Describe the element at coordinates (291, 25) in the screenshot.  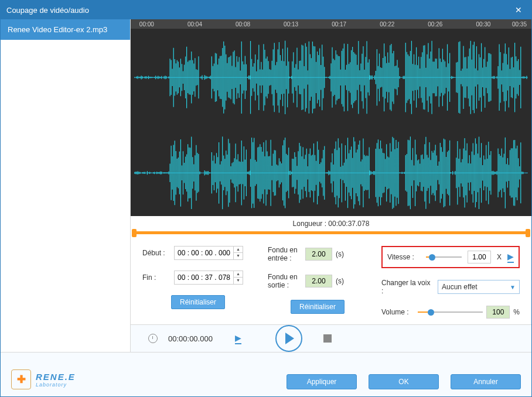
I see `tick: 00:13` at that location.